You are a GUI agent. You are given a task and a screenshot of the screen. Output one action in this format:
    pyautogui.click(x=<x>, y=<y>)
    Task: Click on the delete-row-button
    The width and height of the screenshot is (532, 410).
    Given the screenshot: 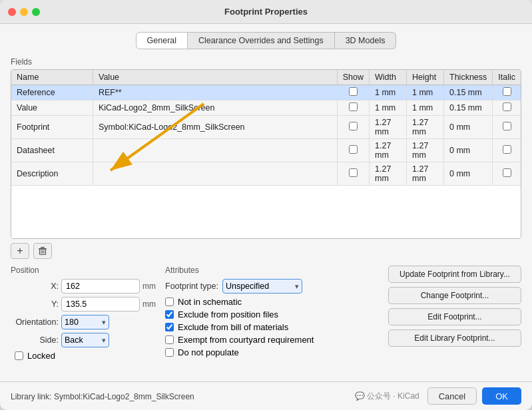 What is the action you would take?
    pyautogui.click(x=43, y=251)
    